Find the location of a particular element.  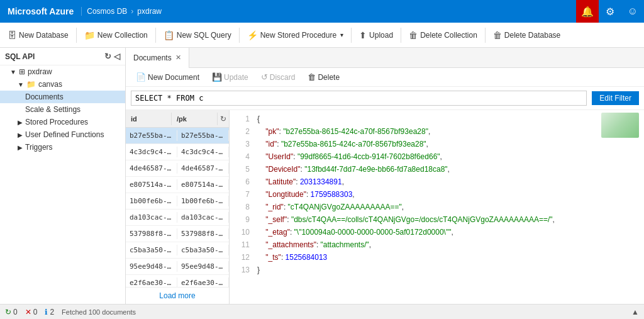

stored-proc-icon: ⚡ is located at coordinates (253, 35).